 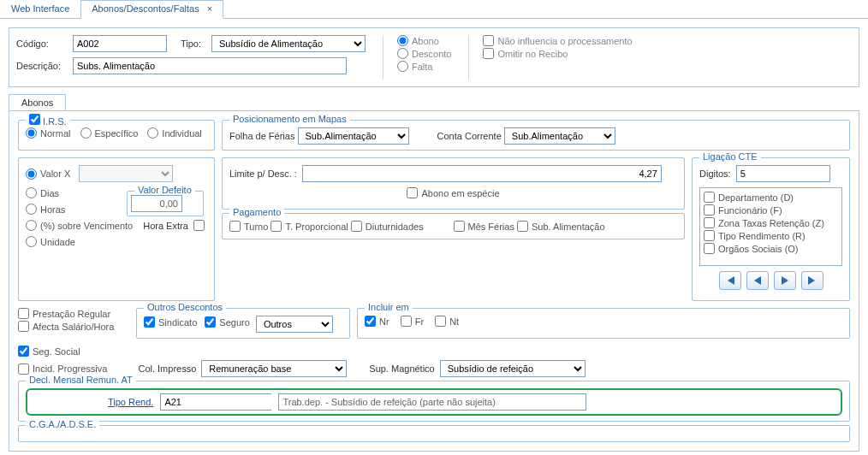 What do you see at coordinates (812, 281) in the screenshot?
I see `nav-last-button` at bounding box center [812, 281].